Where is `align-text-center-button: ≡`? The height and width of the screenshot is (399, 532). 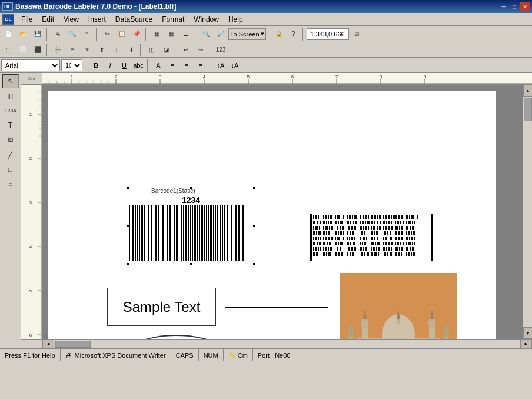 align-text-center-button: ≡ is located at coordinates (187, 65).